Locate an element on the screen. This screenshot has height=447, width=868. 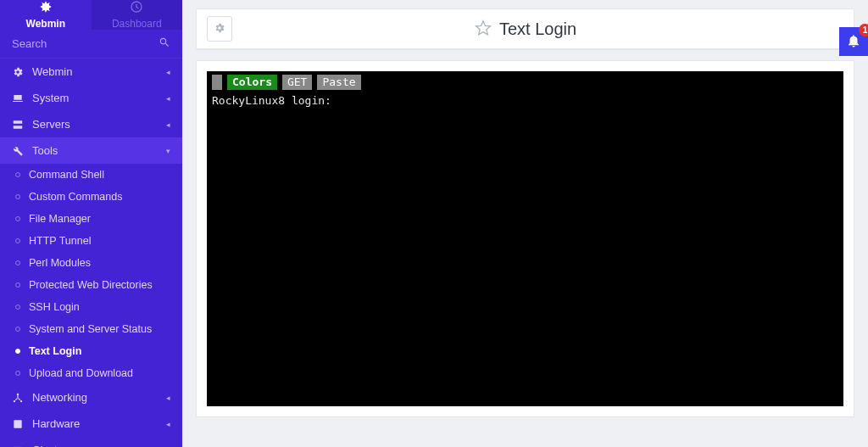
subnav-command-shell: Command Shell is located at coordinates (95, 175).